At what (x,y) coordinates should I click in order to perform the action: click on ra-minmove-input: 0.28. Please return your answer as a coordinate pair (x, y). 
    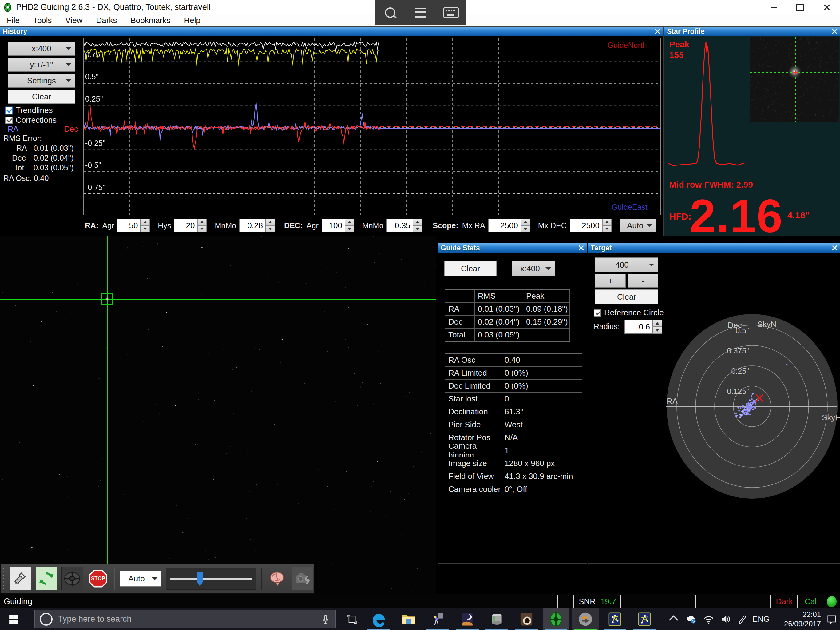
    Looking at the image, I should click on (253, 226).